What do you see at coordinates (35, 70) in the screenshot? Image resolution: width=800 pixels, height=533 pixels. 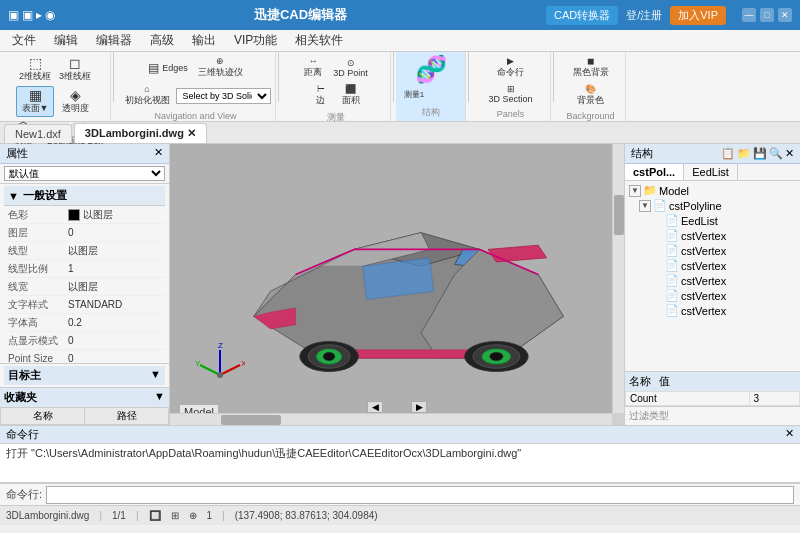 I see `toolbar-2d-wireframe: ⬚ 2维线框` at bounding box center [35, 70].